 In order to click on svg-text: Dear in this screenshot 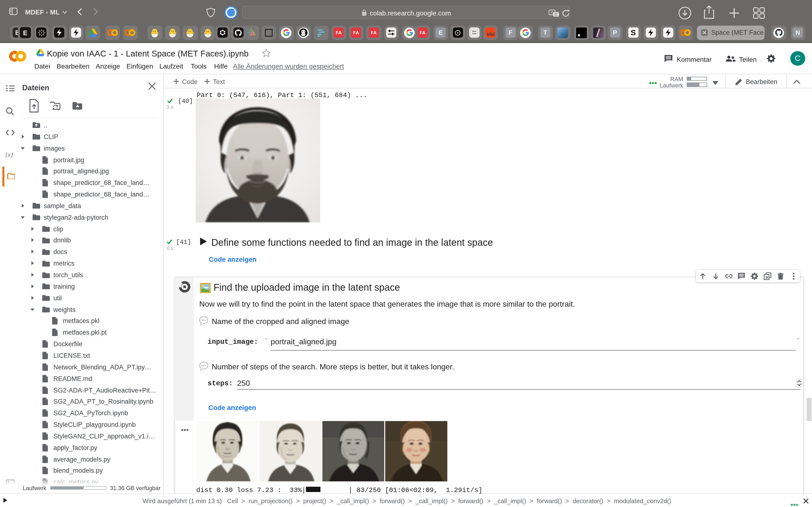, I will do `click(474, 31)`.